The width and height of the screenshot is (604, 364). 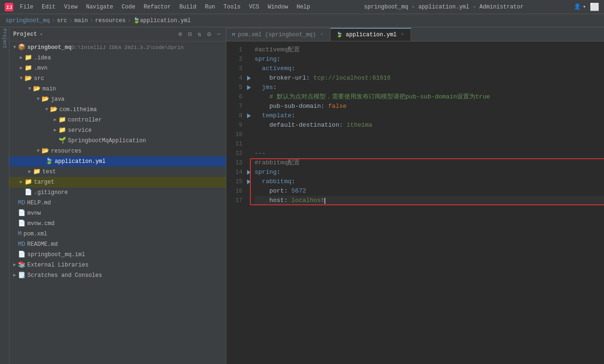 I want to click on code-colon-8: :, so click(x=293, y=116).